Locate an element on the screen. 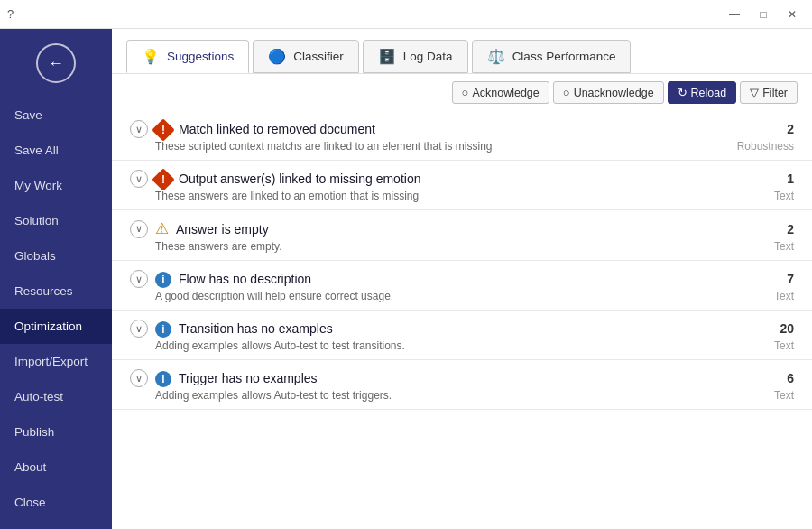 This screenshot has height=529, width=812. tab-suggestions: 💡Suggestions is located at coordinates (188, 56).